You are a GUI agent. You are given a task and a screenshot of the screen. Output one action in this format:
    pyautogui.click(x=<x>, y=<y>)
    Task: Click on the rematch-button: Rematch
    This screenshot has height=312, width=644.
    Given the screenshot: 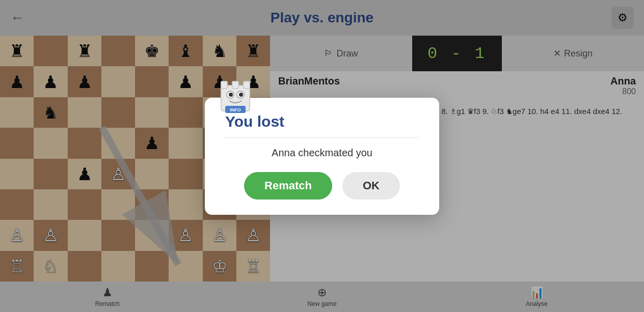 What is the action you would take?
    pyautogui.click(x=288, y=186)
    